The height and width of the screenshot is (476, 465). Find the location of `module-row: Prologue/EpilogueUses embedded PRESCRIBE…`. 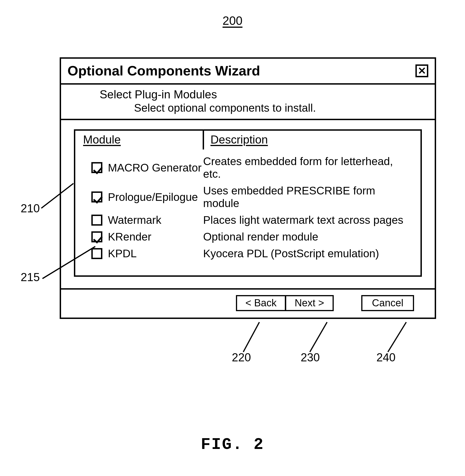

module-row: Prologue/EpilogueUses embedded PRESCRIBE… is located at coordinates (252, 197).